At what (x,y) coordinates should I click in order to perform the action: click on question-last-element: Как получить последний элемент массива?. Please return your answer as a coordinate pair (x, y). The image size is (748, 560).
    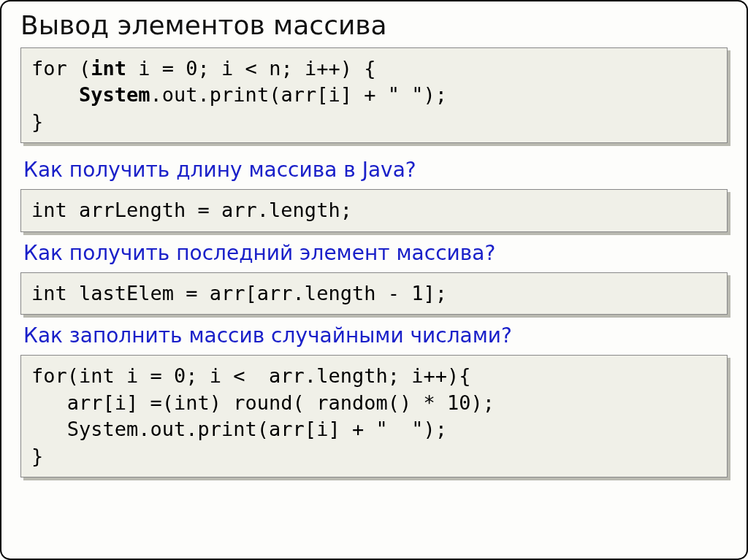
    Looking at the image, I should click on (375, 253).